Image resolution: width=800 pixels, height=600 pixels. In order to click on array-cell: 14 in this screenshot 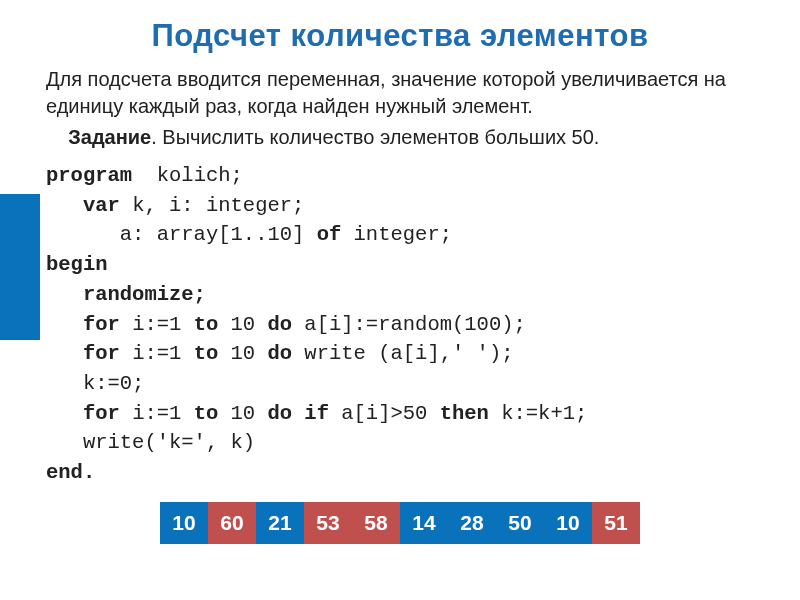, I will do `click(424, 523)`.